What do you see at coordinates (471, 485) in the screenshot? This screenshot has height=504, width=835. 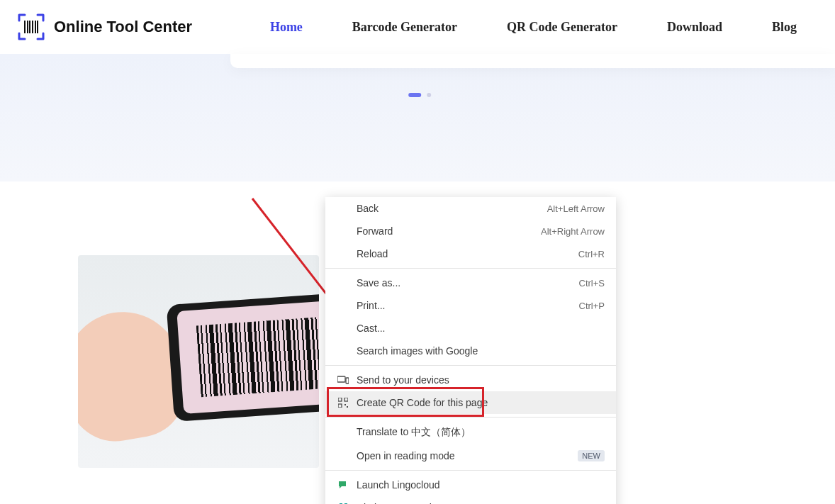 I see `context-menu-item: Launch Lingocloud` at bounding box center [471, 485].